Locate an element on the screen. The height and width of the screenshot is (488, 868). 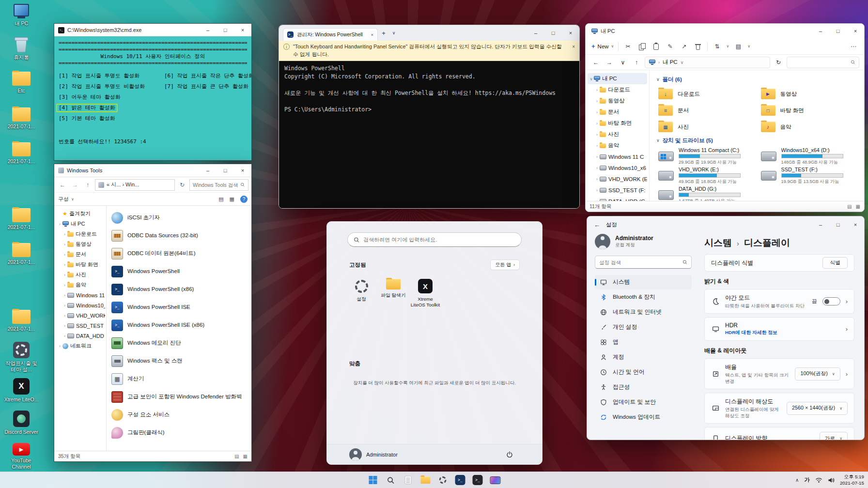
volume-icon is located at coordinates (831, 480).